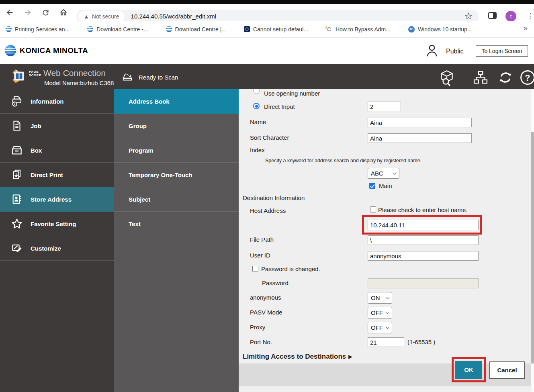 This screenshot has height=392, width=534. What do you see at coordinates (10, 51) in the screenshot?
I see `konica-globe-icon` at bounding box center [10, 51].